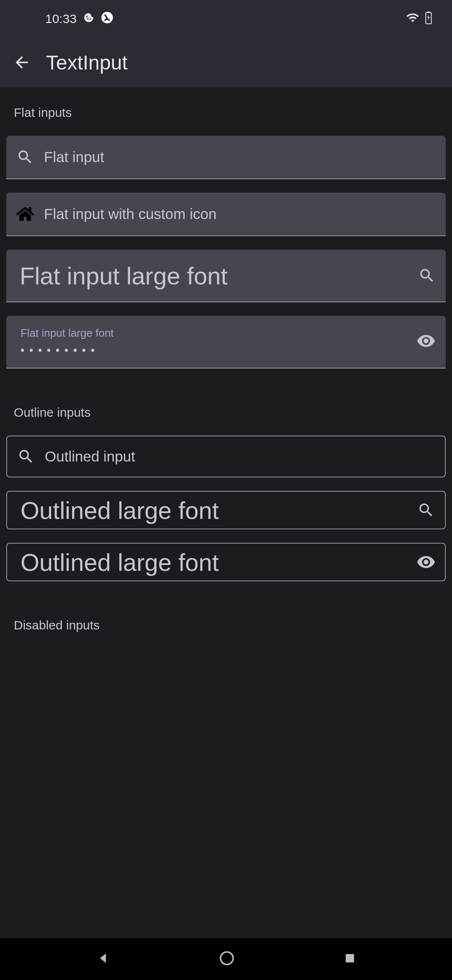  Describe the element at coordinates (226, 510) in the screenshot. I see `outline-input-large: Outlined large font` at that location.